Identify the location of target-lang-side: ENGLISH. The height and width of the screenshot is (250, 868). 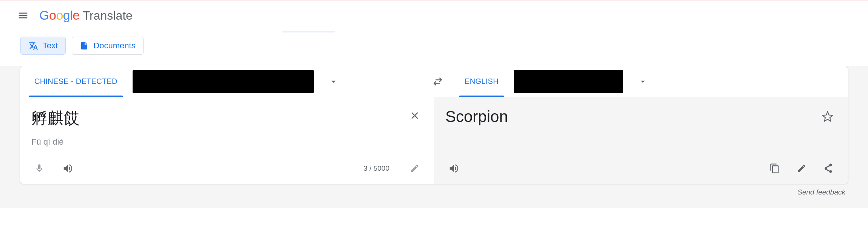
(649, 82).